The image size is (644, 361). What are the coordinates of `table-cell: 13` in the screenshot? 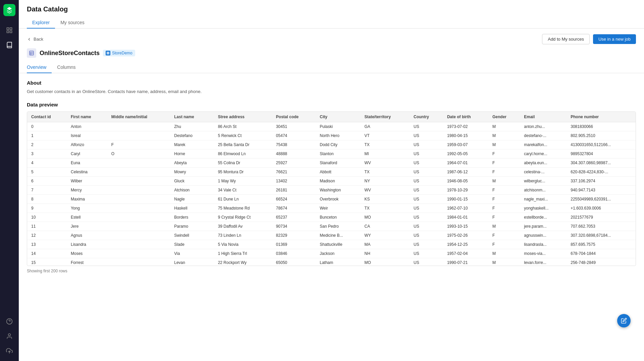 It's located at (47, 244).